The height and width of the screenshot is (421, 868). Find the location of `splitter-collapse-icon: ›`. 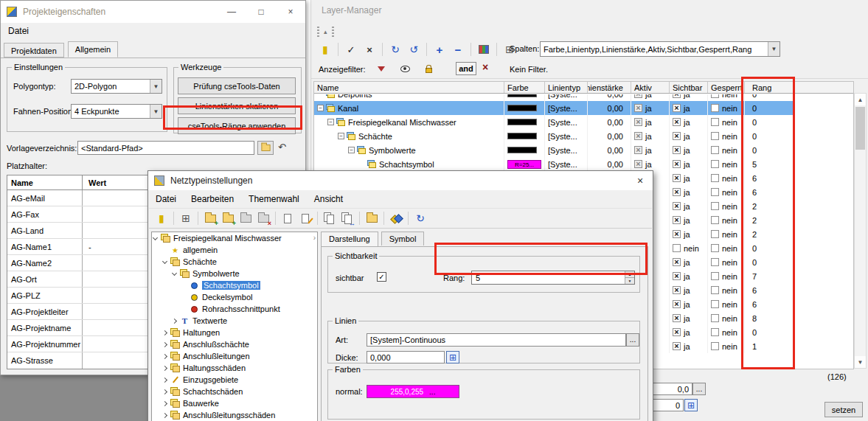

splitter-collapse-icon: › is located at coordinates (314, 237).